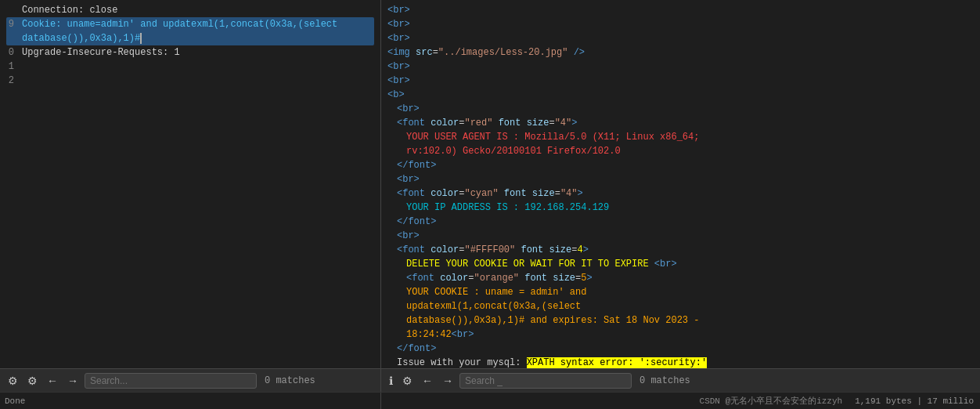 The image size is (980, 409). Describe the element at coordinates (681, 137) in the screenshot. I see `xml-line: YOUR USER AGENT IS : Mozilla/5.0 (X11; L…` at that location.